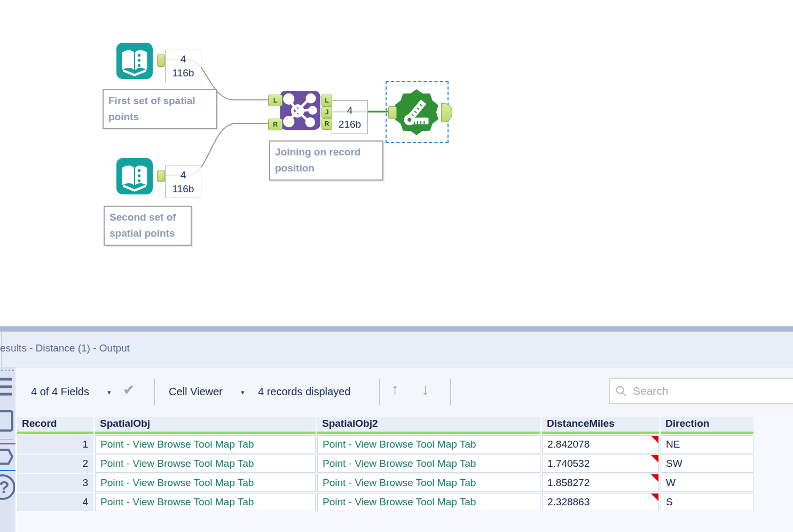  Describe the element at coordinates (7, 421) in the screenshot. I see `profile-view-icon` at that location.